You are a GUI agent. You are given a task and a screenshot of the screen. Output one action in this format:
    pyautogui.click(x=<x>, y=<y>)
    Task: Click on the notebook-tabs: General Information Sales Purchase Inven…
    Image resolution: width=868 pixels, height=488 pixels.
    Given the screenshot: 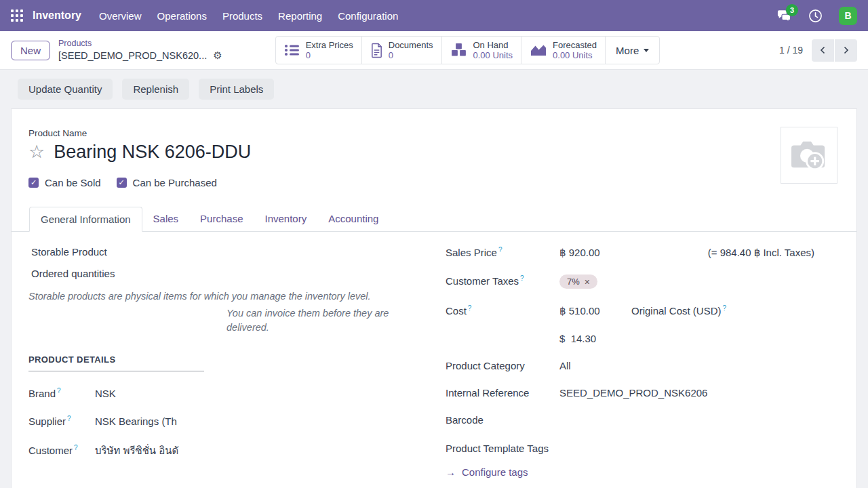 What is the action you would take?
    pyautogui.click(x=434, y=220)
    